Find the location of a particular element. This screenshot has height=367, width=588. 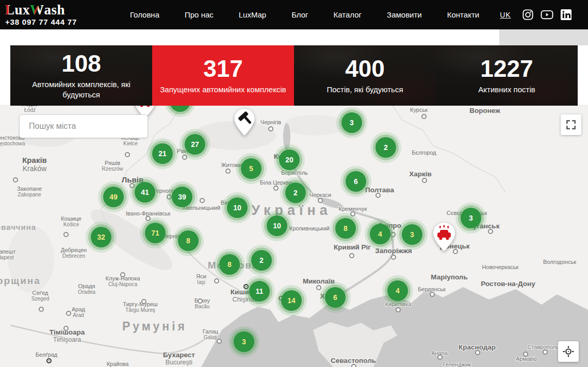

nav-item-5: Каталог is located at coordinates (348, 14).